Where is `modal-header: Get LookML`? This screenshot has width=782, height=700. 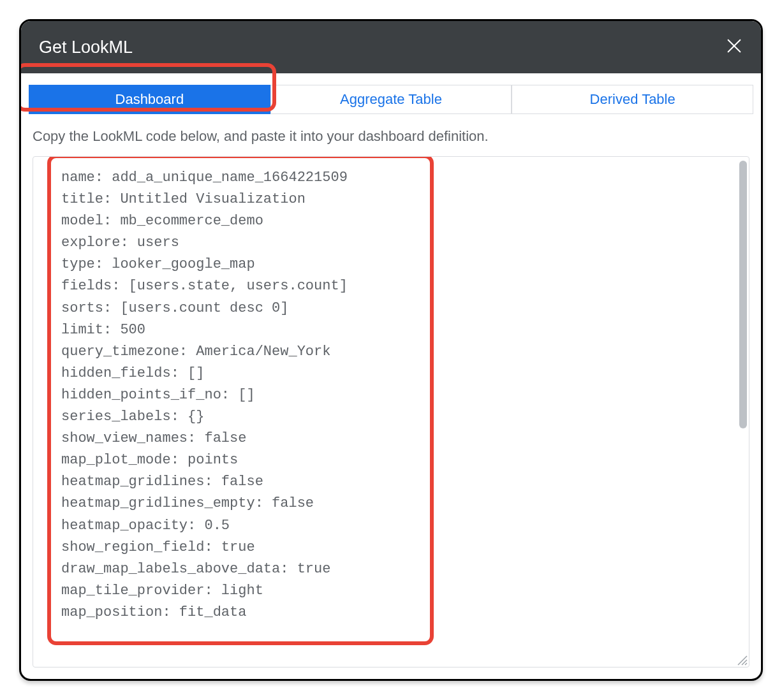 modal-header: Get LookML is located at coordinates (391, 47).